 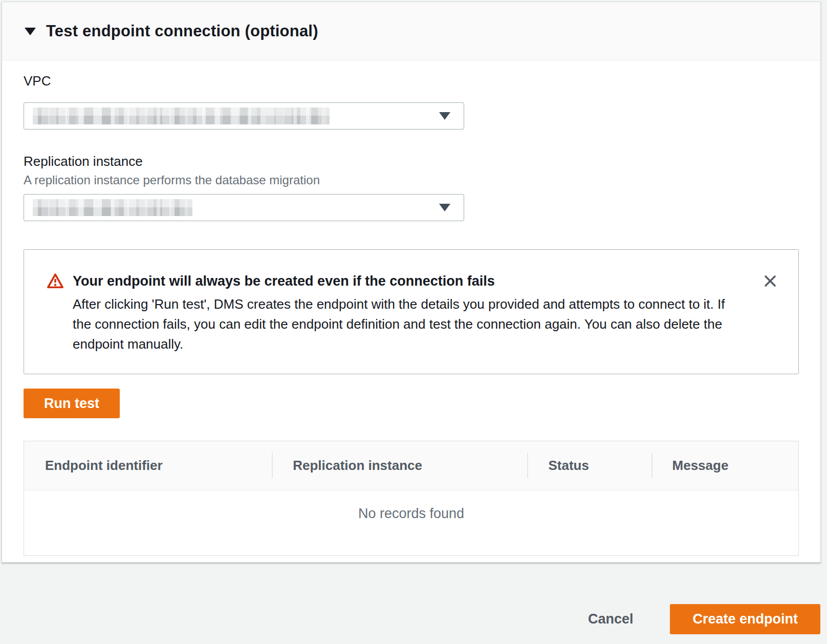 I want to click on section-title: Test endpoint connection (optional), so click(x=182, y=31).